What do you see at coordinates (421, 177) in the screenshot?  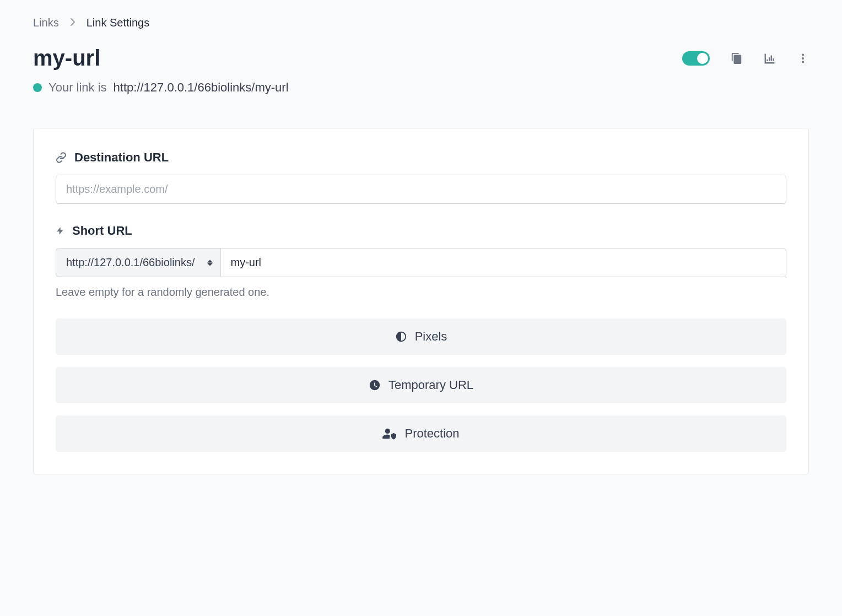 I see `destination-url-group: Destination URL` at bounding box center [421, 177].